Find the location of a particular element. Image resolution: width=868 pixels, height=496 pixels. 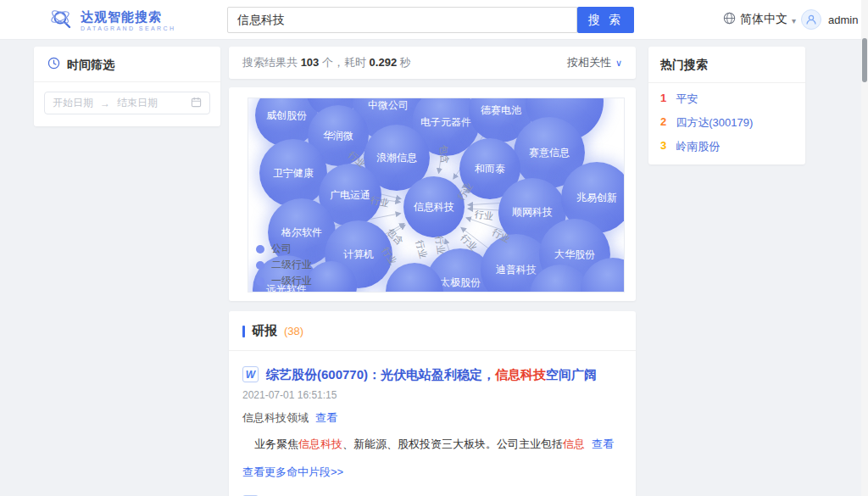

graph-bubble-label: 威创股份 is located at coordinates (287, 115).